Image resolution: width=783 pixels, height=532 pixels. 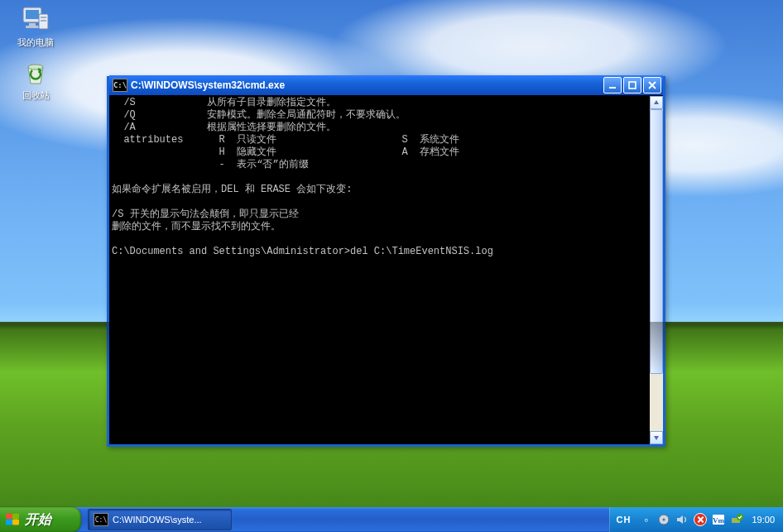 I want to click on system-tray: CH ◦ Vm 19:00, so click(x=696, y=520).